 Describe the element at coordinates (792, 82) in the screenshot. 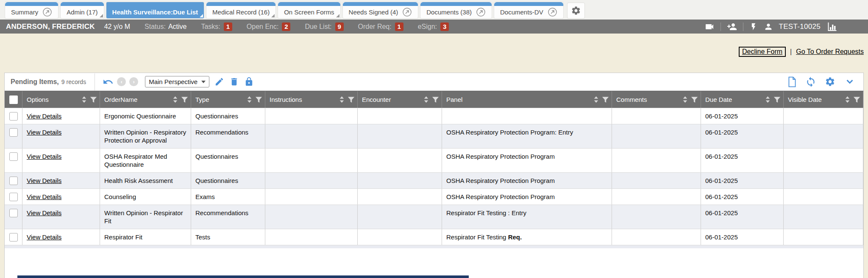

I see `new-document-icon` at that location.